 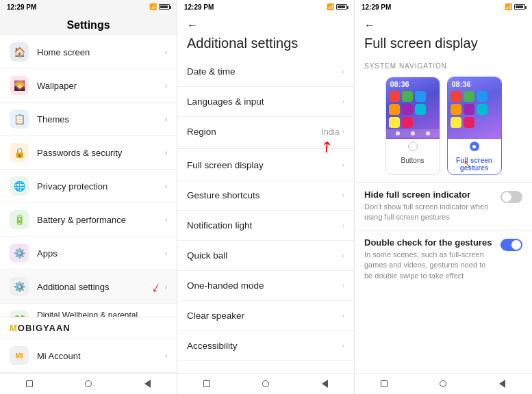 I want to click on hide-setting-inner: Hide full screen indicator Don't show fu…, so click(x=444, y=207).